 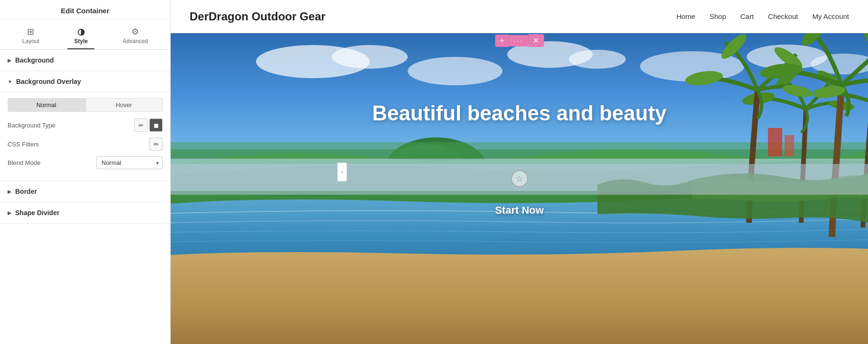 What do you see at coordinates (831, 16) in the screenshot?
I see `nav-my-account: My Account` at bounding box center [831, 16].